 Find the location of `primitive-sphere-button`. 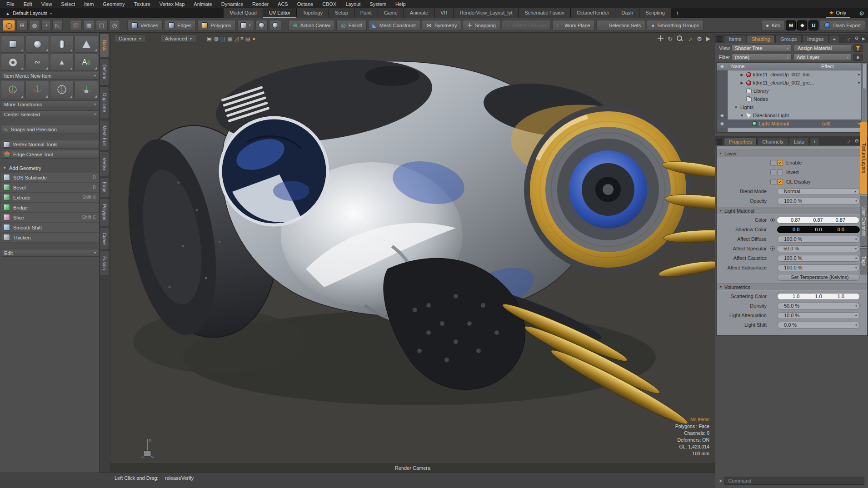

primitive-sphere-button is located at coordinates (37, 44).